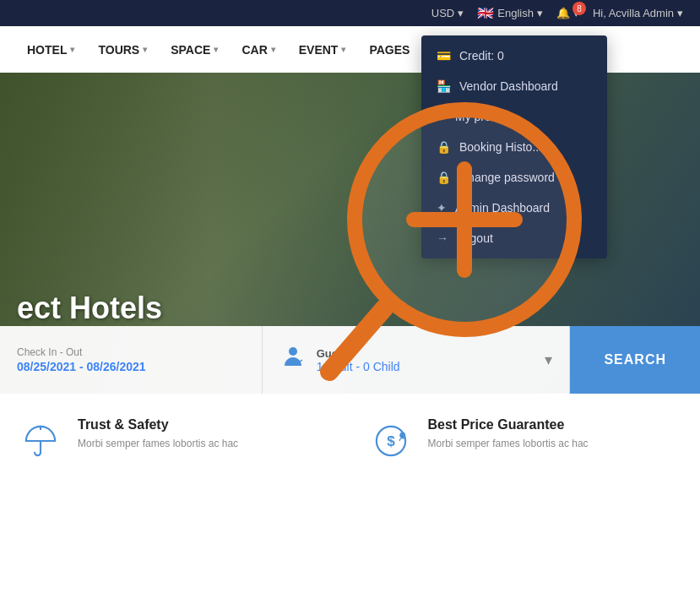  What do you see at coordinates (510, 14) in the screenshot?
I see `language-selector: 🇬🇧 English ▾` at bounding box center [510, 14].